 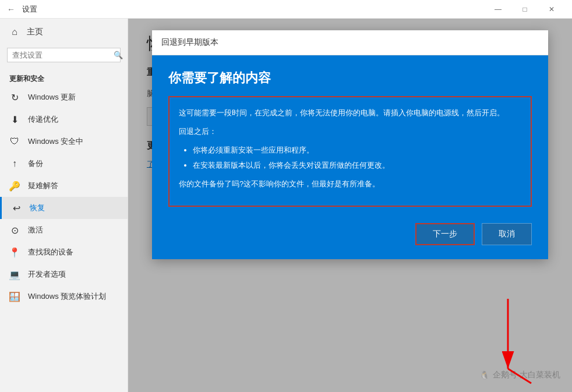 I want to click on activation-icon: ⊙, so click(x=15, y=230).